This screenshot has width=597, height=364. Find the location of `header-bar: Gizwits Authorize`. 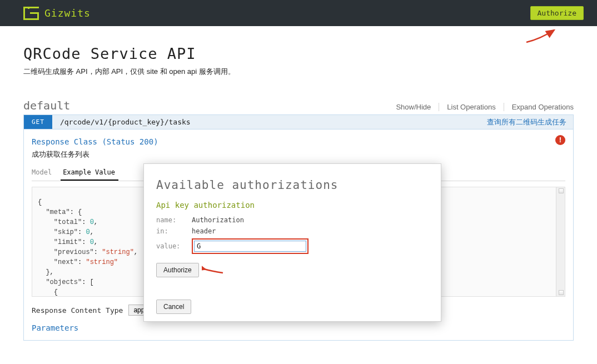

header-bar: Gizwits Authorize is located at coordinates (298, 13).